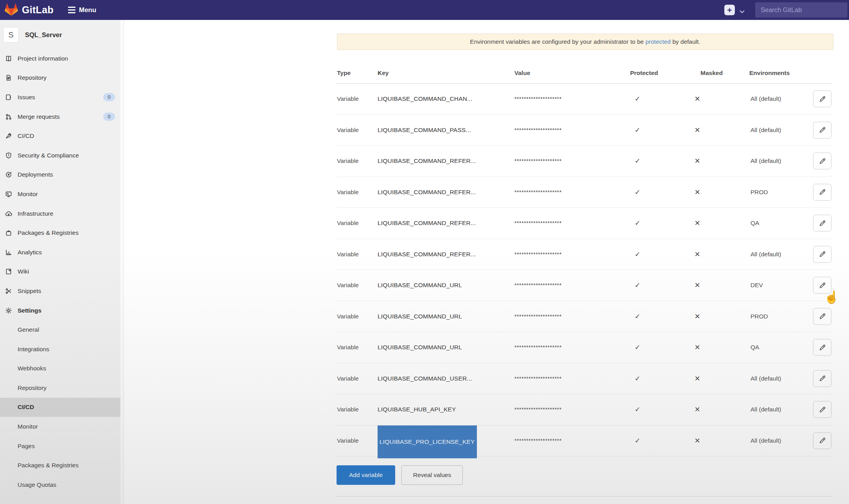  I want to click on sidebar-item-label: Analytics, so click(30, 252).